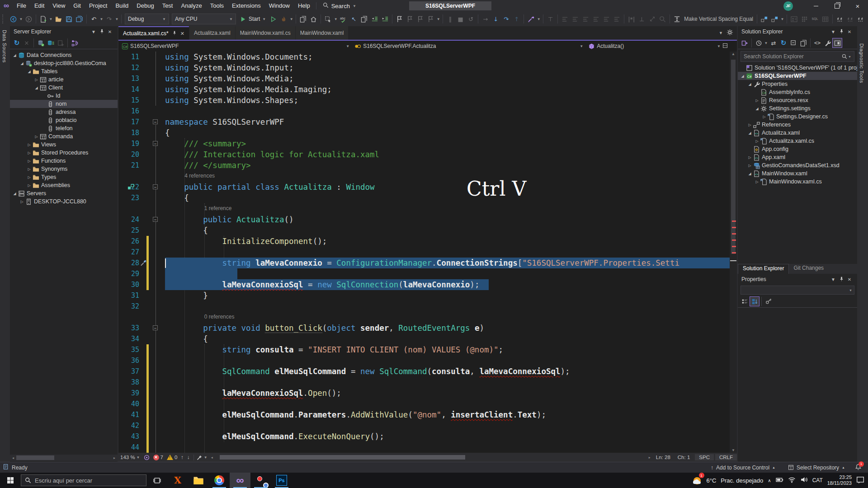  What do you see at coordinates (816, 6) in the screenshot?
I see `minimize-button` at bounding box center [816, 6].